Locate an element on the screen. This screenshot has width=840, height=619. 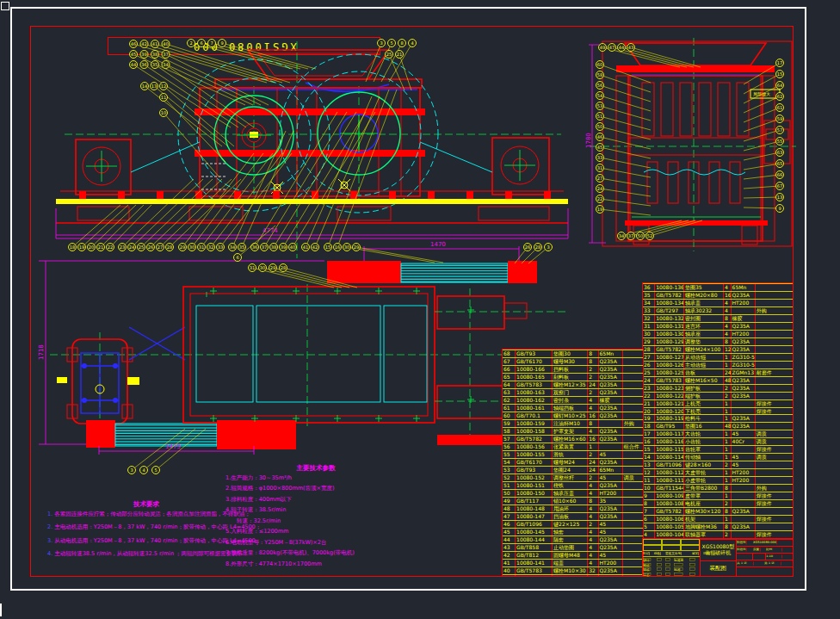
bom-row: 2510080-125齿板 24ZGMn13耐磨件 is located at coordinates (718, 372).